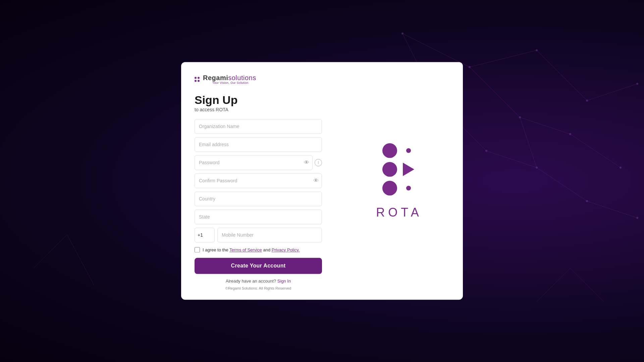  What do you see at coordinates (409, 150) in the screenshot?
I see `rota-dot-top-right` at bounding box center [409, 150].